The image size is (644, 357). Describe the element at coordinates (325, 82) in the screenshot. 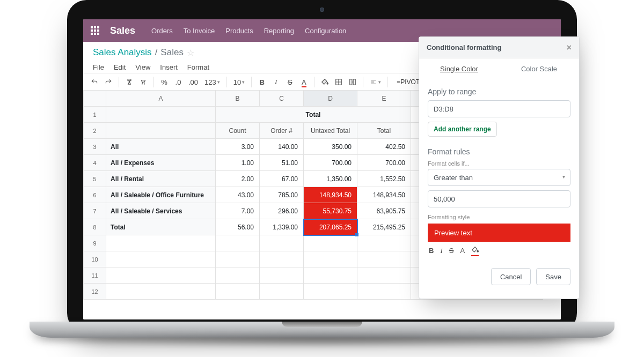

I see `fill-color-icon` at that location.